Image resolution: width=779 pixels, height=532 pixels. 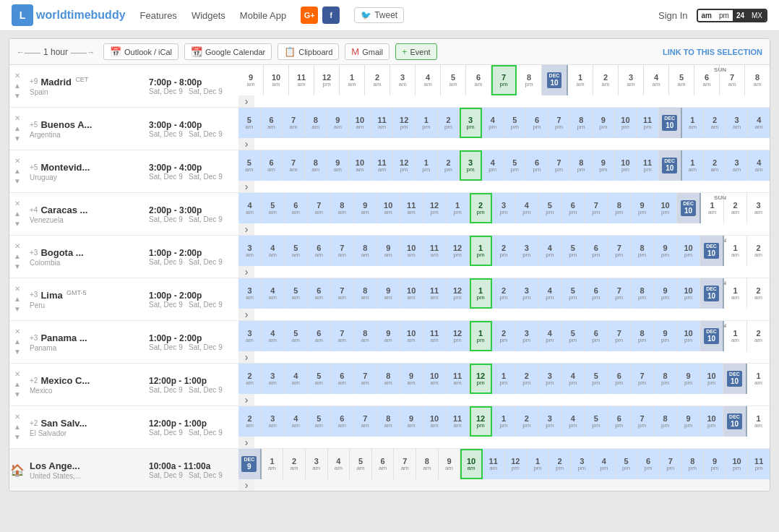 What do you see at coordinates (296, 251) in the screenshot?
I see `hc-5-bog: 5am` at bounding box center [296, 251].